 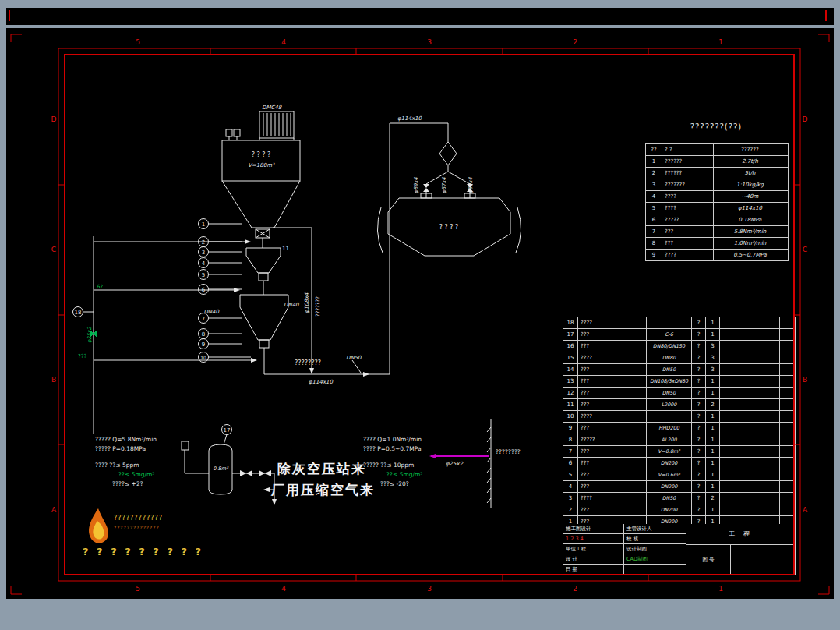 What do you see at coordinates (655, 569) in the screenshot?
I see `title-block-label` at bounding box center [655, 569].